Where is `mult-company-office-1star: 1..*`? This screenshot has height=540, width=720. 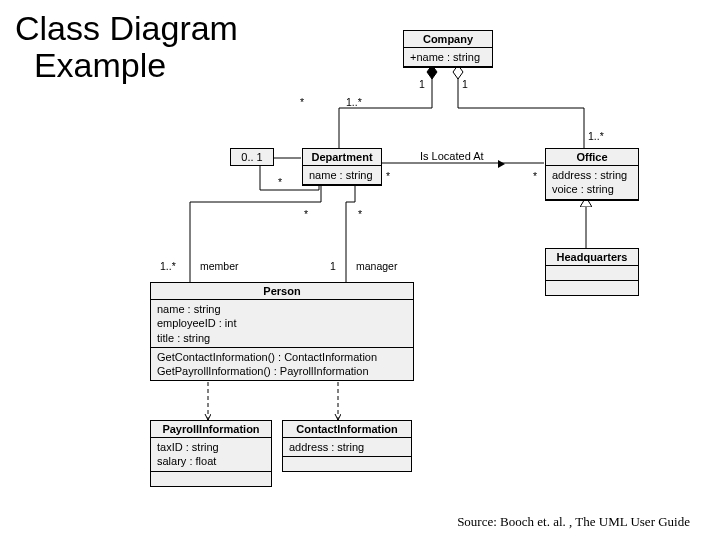 mult-company-office-1star: 1..* is located at coordinates (596, 136).